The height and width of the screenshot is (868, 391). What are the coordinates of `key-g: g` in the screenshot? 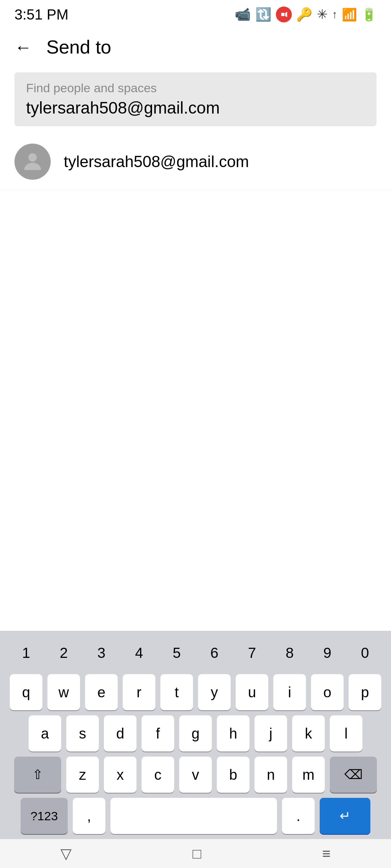 It's located at (196, 733).